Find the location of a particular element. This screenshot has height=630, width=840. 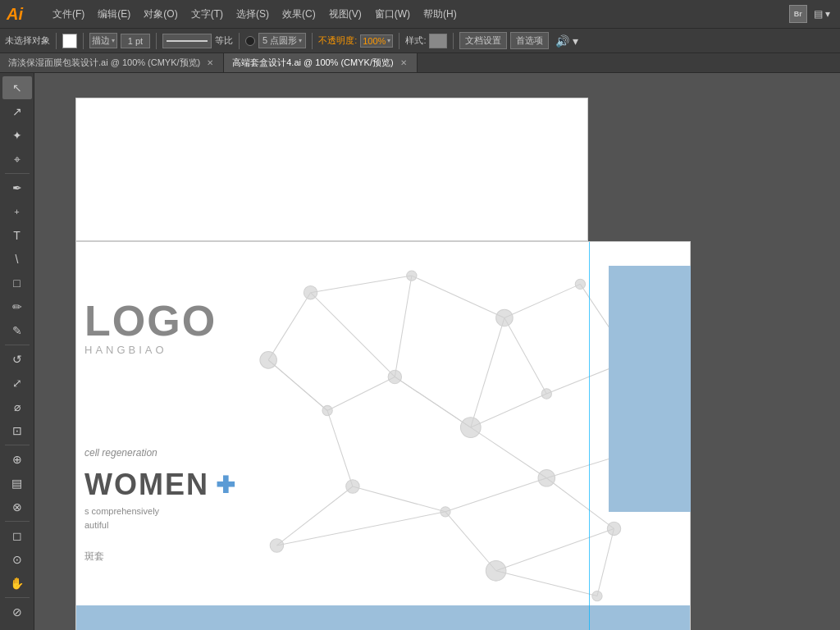

separator4 is located at coordinates (240, 41).